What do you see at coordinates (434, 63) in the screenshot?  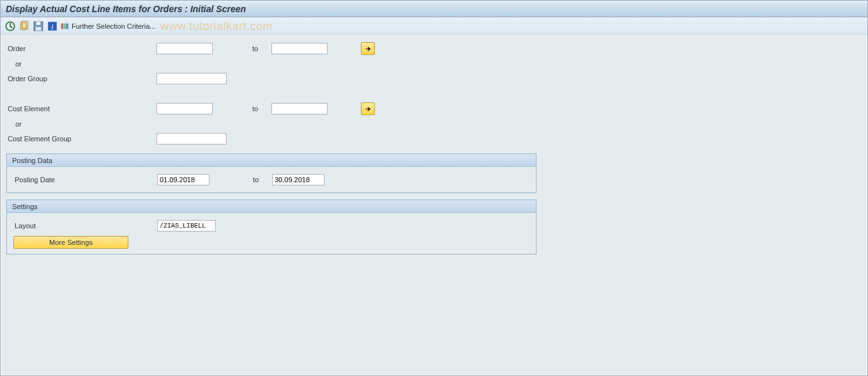 I see `selection-grid: Order to or Order Group` at bounding box center [434, 63].